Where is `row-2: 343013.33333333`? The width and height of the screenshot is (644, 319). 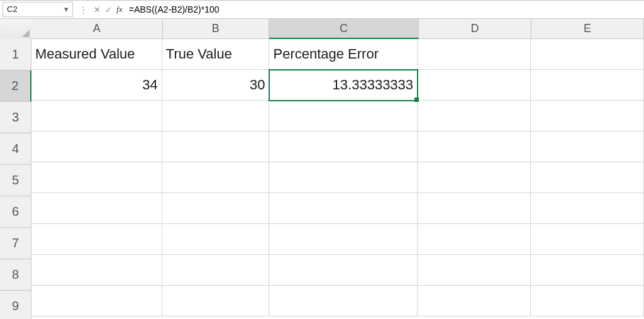 row-2: 343013.33333333 is located at coordinates (338, 86).